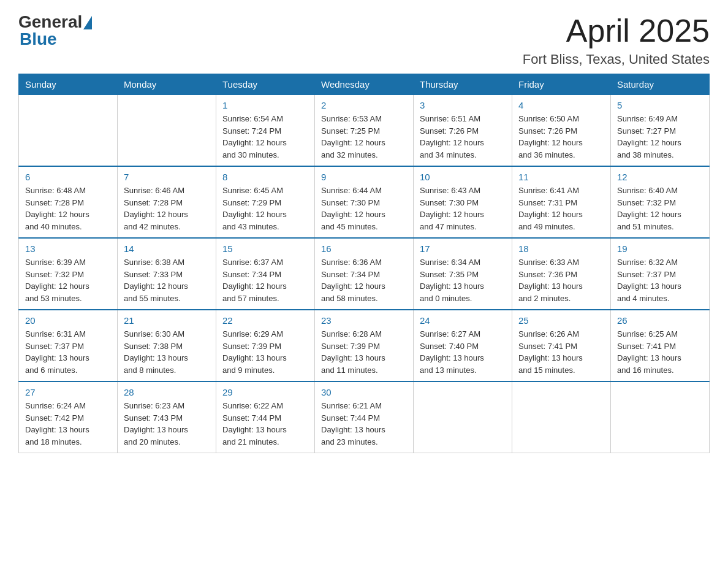  I want to click on location-title: Fort Bliss, Texas, United States, so click(616, 59).